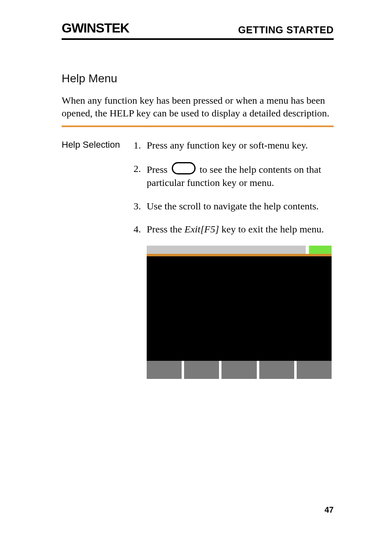  What do you see at coordinates (239, 370) in the screenshot?
I see `softkey-f3` at bounding box center [239, 370].